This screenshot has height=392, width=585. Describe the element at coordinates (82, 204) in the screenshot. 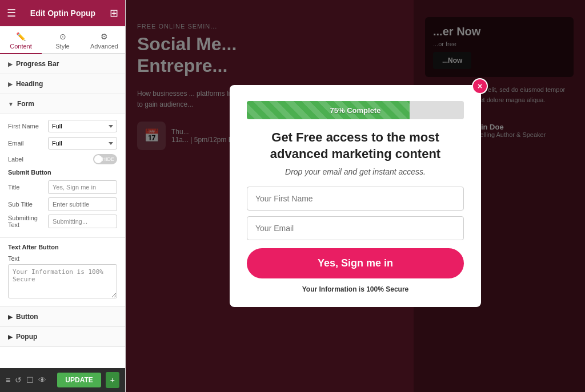

I see `subtitle-input` at that location.